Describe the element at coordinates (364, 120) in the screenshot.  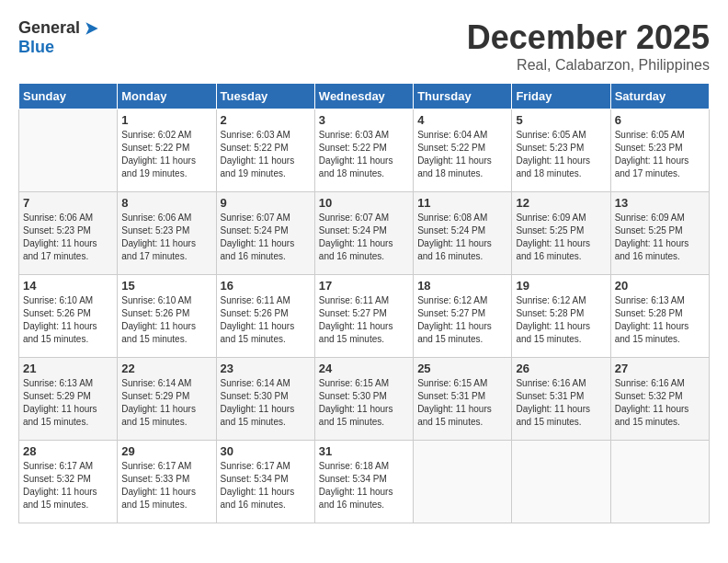
I see `day-number: 3` at that location.